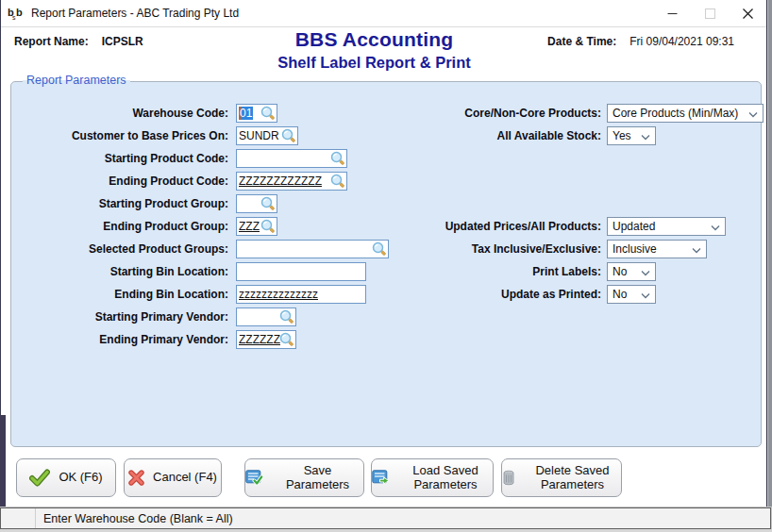  I want to click on starting-primary-vendor-row: Starting Primary Vendor:, so click(230, 317).